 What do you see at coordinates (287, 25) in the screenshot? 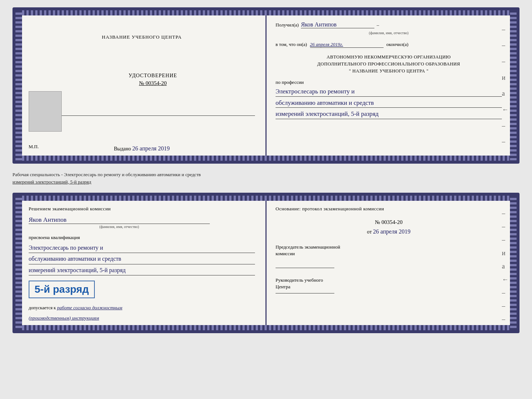
I see `received-label: Получил(а)` at bounding box center [287, 25].